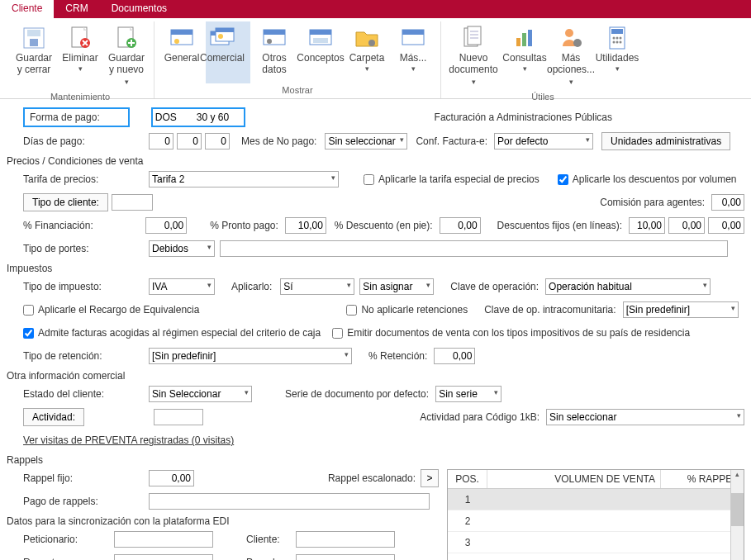  I want to click on act-1kb-select: Sin seleccionar, so click(645, 417).